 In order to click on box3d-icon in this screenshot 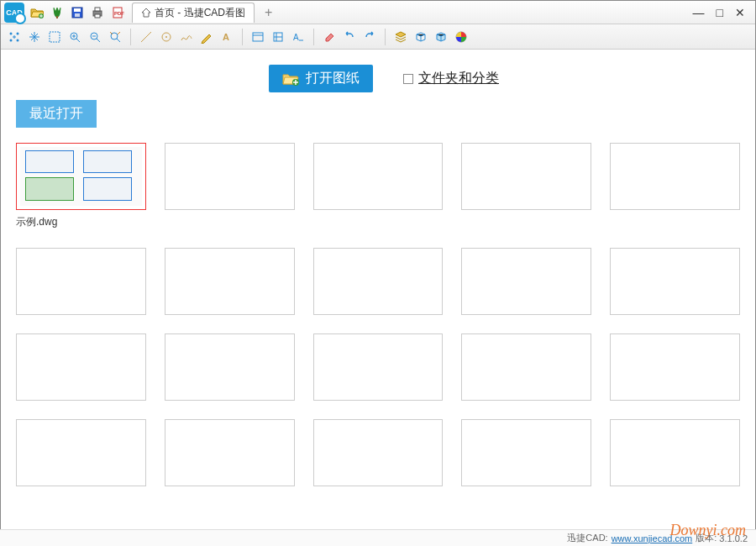, I will do `click(421, 37)`.